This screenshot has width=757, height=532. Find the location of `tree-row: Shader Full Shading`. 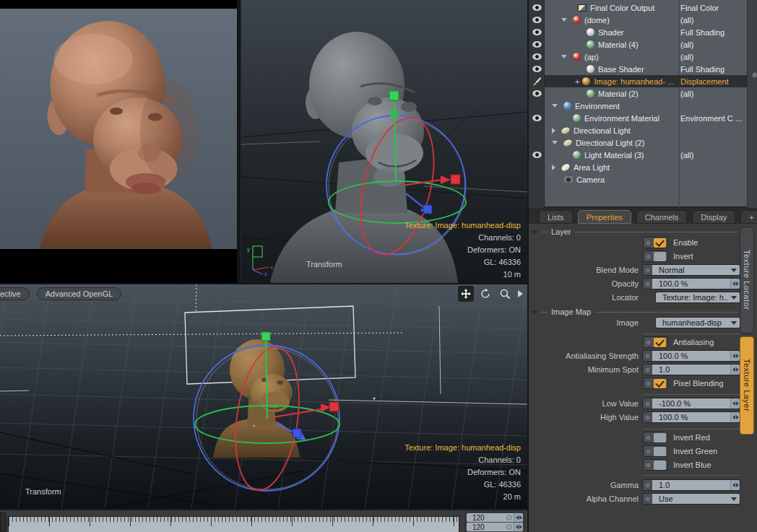

tree-row: Shader Full Shading is located at coordinates (638, 32).